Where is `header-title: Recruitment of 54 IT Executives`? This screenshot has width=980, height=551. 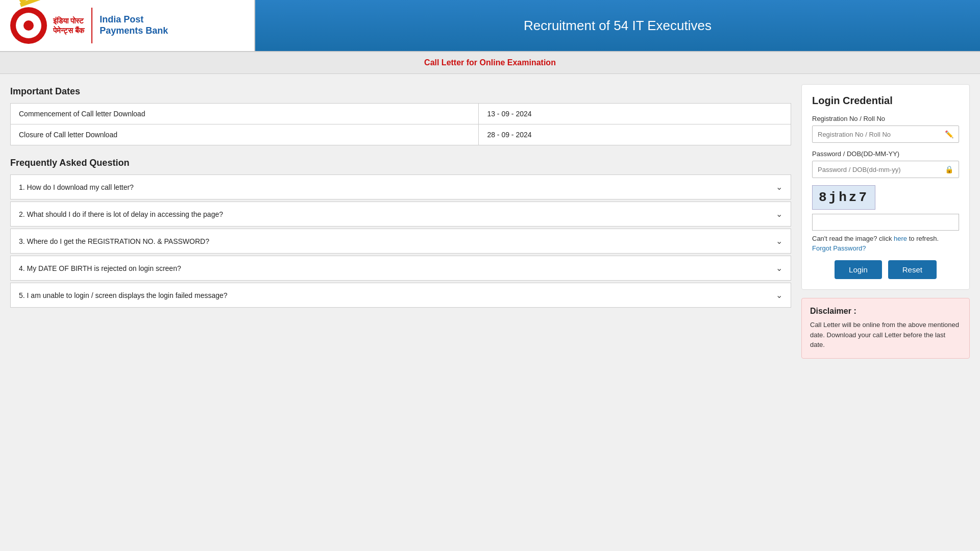
header-title: Recruitment of 54 IT Executives is located at coordinates (618, 26).